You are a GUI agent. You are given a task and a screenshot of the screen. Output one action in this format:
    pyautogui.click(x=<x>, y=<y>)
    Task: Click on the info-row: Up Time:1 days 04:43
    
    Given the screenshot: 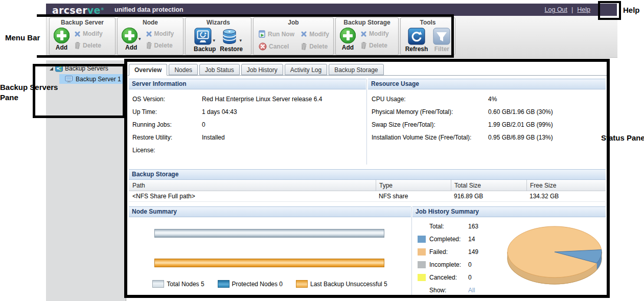 What is the action you would take?
    pyautogui.click(x=247, y=111)
    